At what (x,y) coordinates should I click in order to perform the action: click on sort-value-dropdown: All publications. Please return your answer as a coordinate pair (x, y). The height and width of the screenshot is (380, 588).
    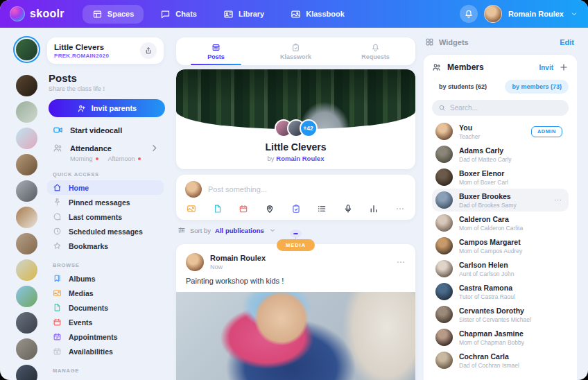
    Looking at the image, I should click on (240, 230).